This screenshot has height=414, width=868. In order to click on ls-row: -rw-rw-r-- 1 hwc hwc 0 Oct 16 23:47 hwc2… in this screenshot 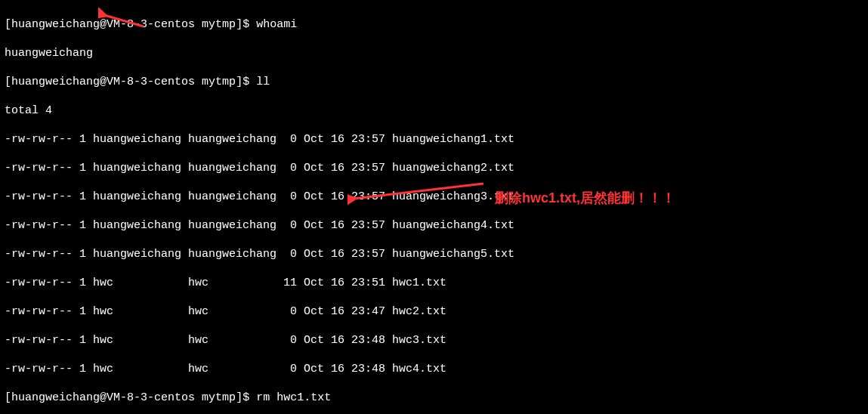, I will do `click(434, 311)`.